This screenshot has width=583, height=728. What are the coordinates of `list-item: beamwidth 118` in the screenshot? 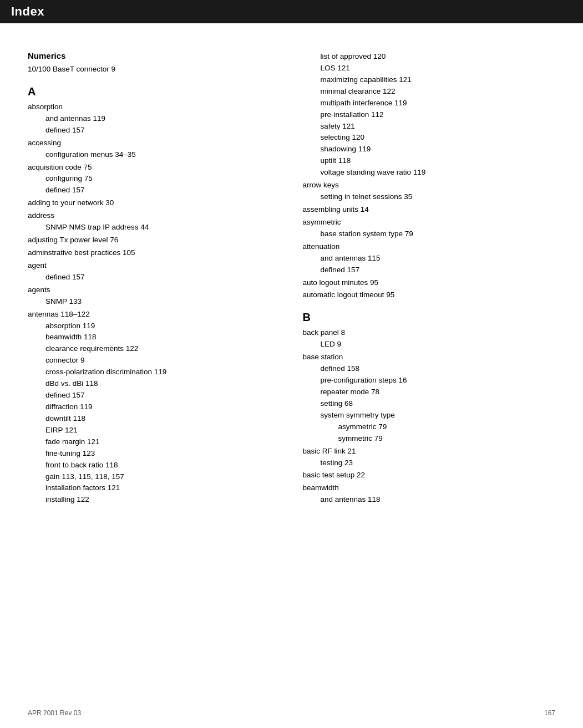 It's located at (154, 337).